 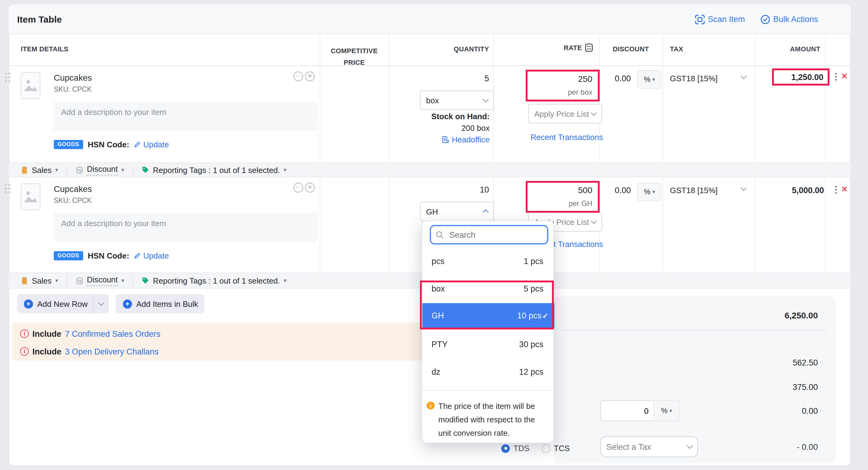 I want to click on warehouse-link: Headoffice, so click(x=466, y=139).